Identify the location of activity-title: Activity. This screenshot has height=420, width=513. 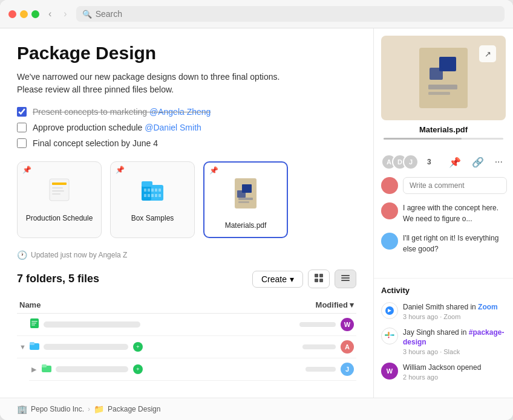
(443, 290).